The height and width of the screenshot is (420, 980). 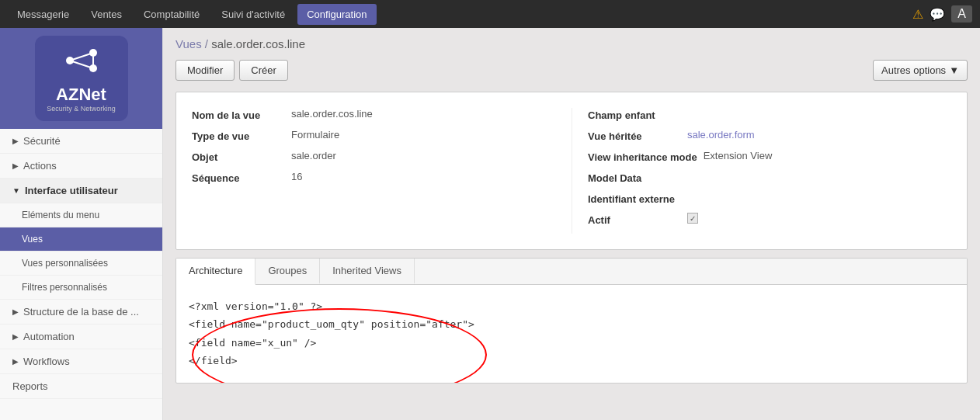 What do you see at coordinates (762, 219) in the screenshot?
I see `form-row-actif: Actif ✓` at bounding box center [762, 219].